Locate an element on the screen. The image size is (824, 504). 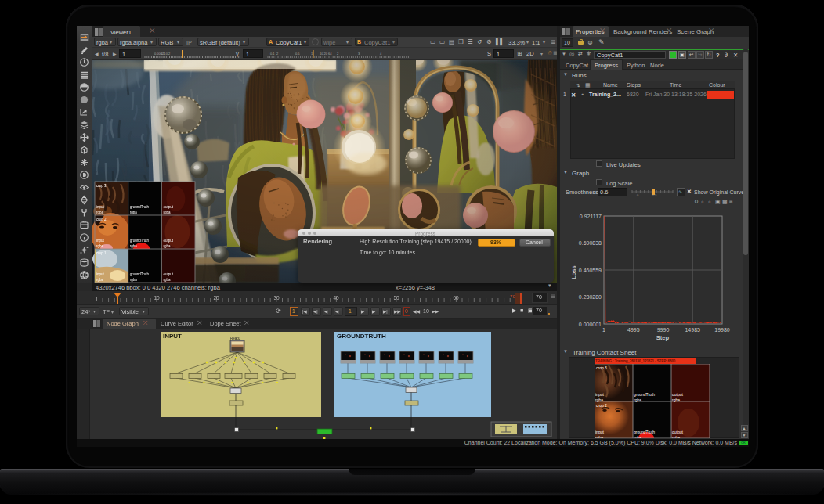
svg-text: 20 is located at coordinates (216, 297).